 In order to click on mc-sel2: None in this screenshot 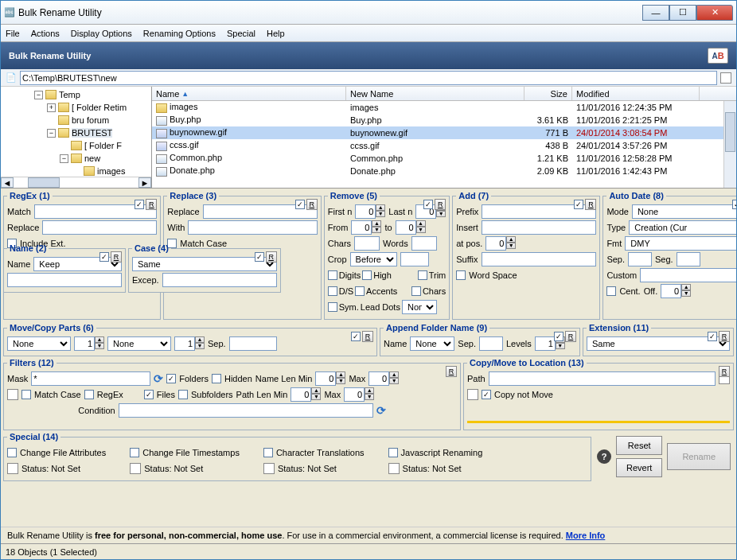, I will do `click(139, 344)`.